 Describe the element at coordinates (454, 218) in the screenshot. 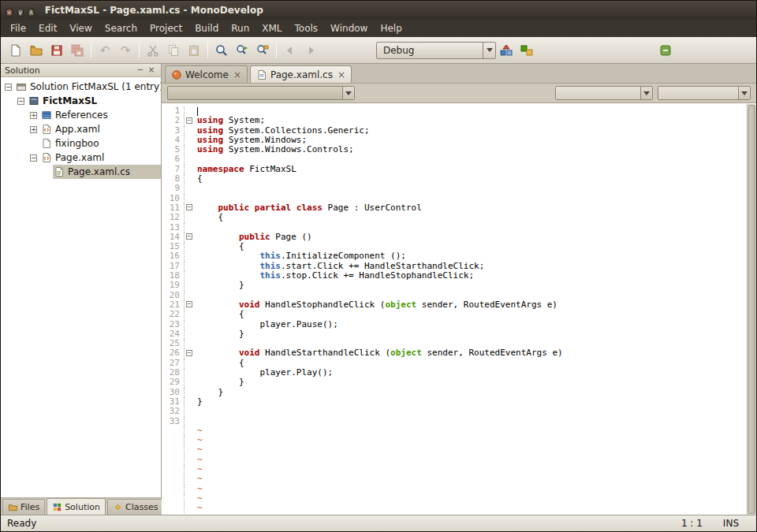

I see `code-line: 12 {` at that location.